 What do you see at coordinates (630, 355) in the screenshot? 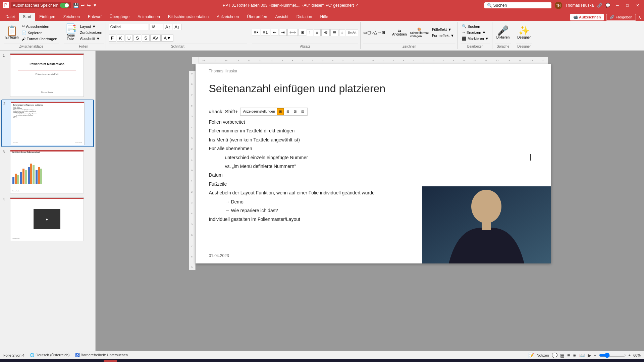
I see `zoom-in-icon: +` at bounding box center [630, 355].